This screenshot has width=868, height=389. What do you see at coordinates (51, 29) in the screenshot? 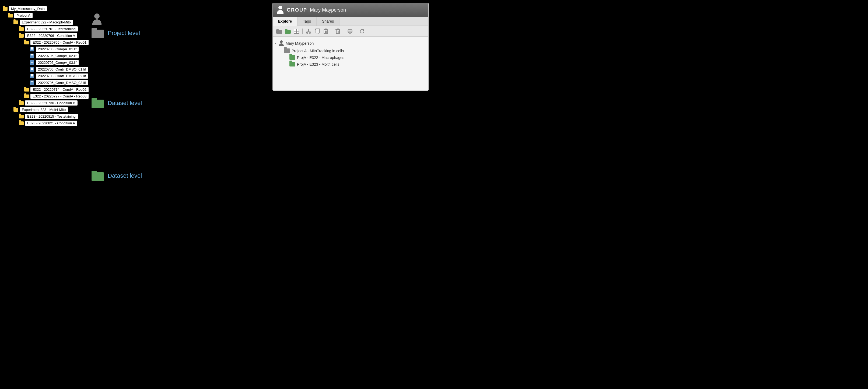
I see `tree-node-label: E322 - 20220701 - Teststaining` at bounding box center [51, 29].